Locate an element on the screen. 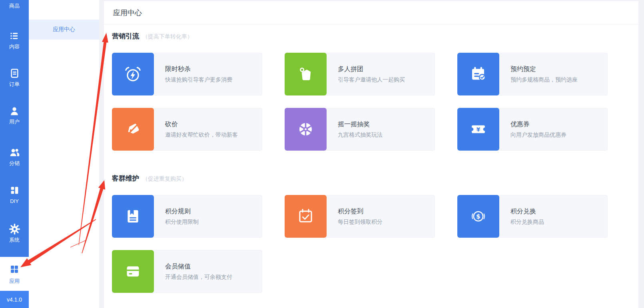  sidebar-item-orders: 订单 is located at coordinates (14, 77).